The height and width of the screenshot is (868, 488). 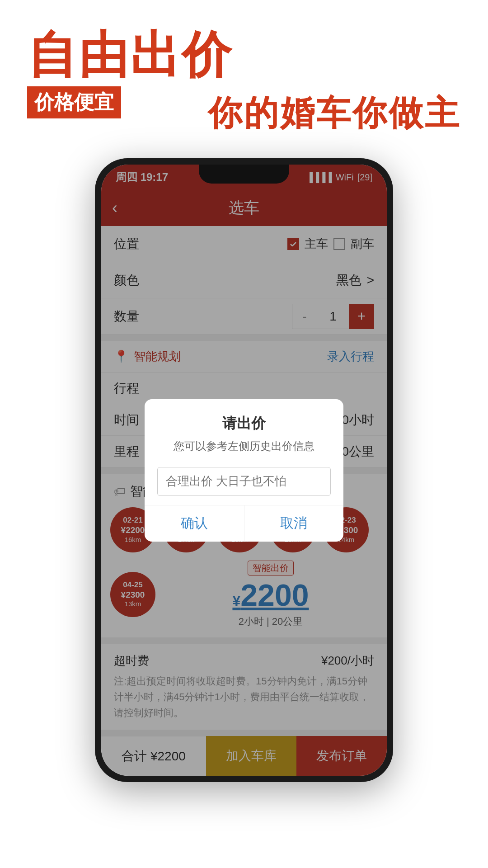 What do you see at coordinates (294, 524) in the screenshot?
I see `dialog-cancel-button: 取消` at bounding box center [294, 524].